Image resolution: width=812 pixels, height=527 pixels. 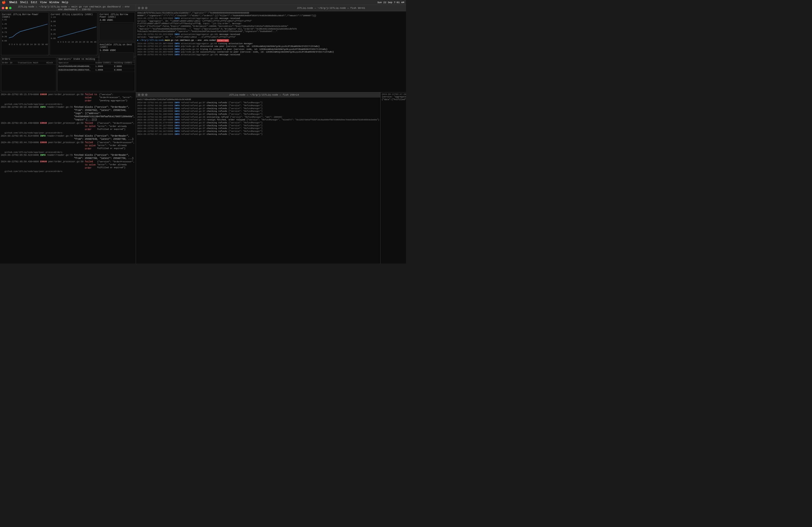 What do you see at coordinates (156, 55) in the screenshot?
I see `rlog-ts: 2024-09-22T02:04:45.623+0800` at bounding box center [156, 55].